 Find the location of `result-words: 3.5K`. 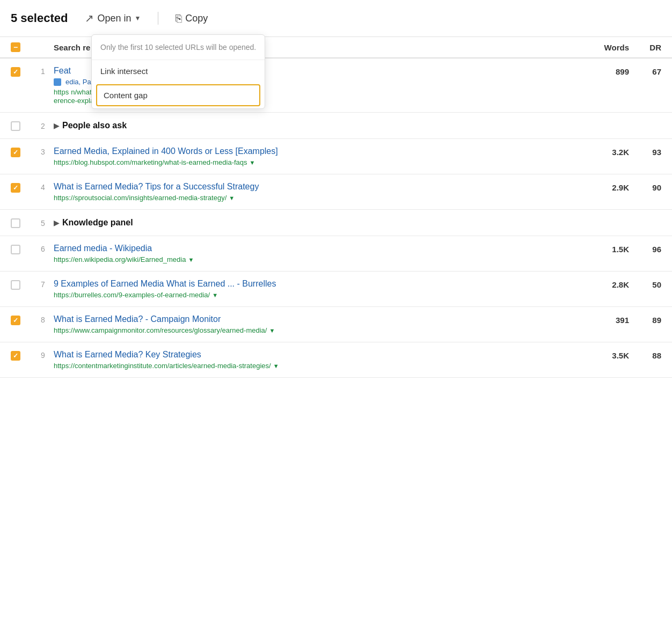

result-words: 3.5K is located at coordinates (608, 355).